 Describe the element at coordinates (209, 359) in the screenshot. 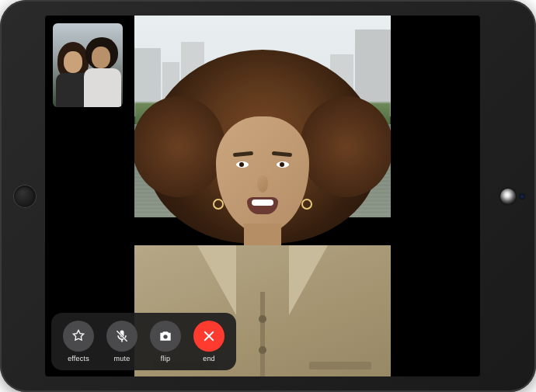

I see `end-label: end` at that location.